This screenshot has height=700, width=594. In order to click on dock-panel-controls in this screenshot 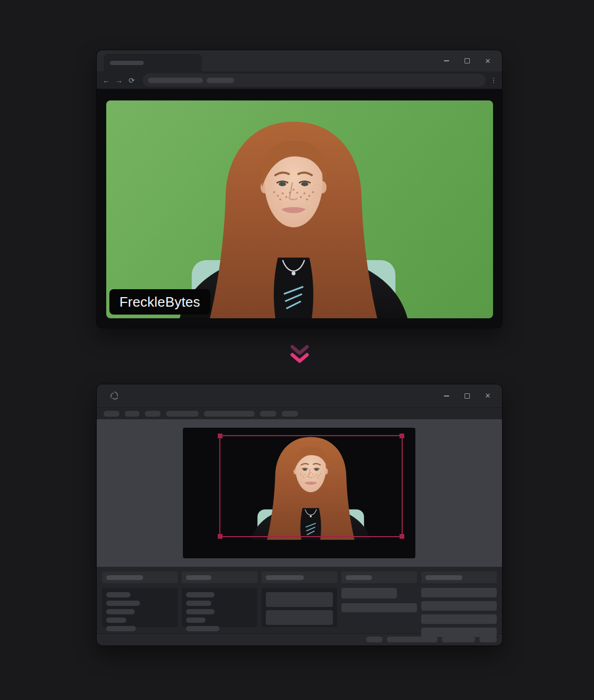, I will do `click(459, 600)`.